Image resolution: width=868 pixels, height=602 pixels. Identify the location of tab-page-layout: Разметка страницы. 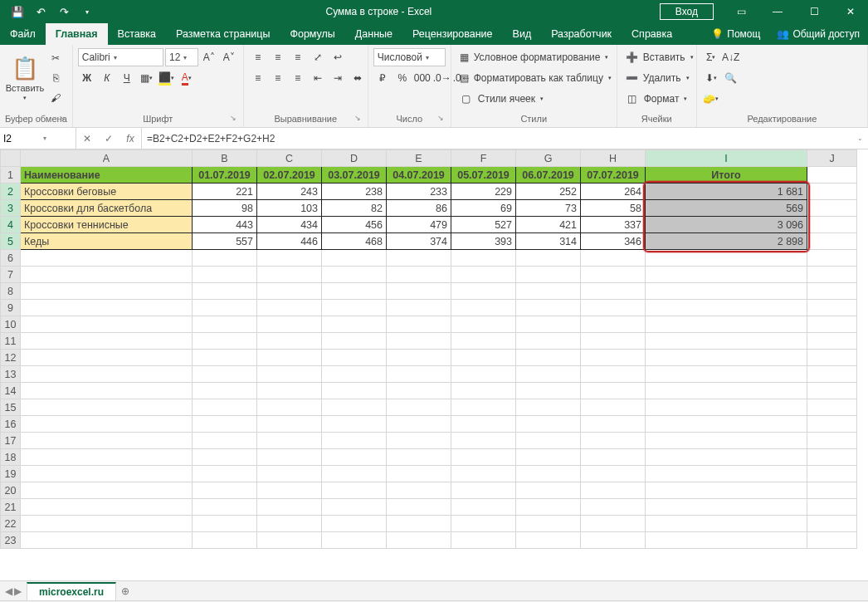
(222, 34).